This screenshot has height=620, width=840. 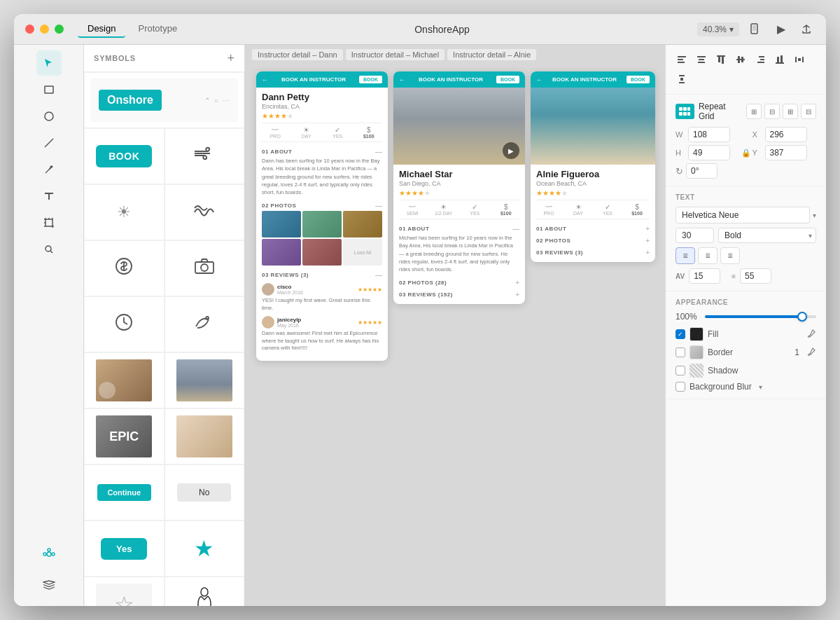 I want to click on zoom-control: 40.3% ▾, so click(x=718, y=29).